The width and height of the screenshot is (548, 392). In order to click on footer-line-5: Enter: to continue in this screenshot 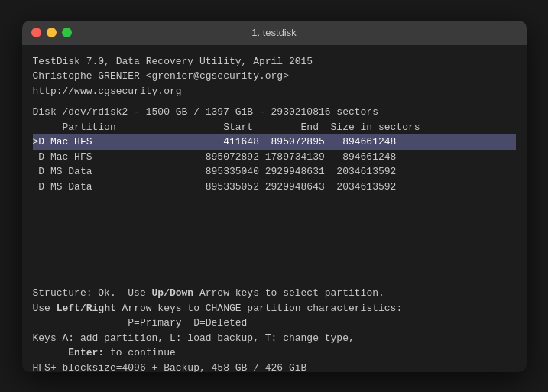, I will do `click(274, 353)`.